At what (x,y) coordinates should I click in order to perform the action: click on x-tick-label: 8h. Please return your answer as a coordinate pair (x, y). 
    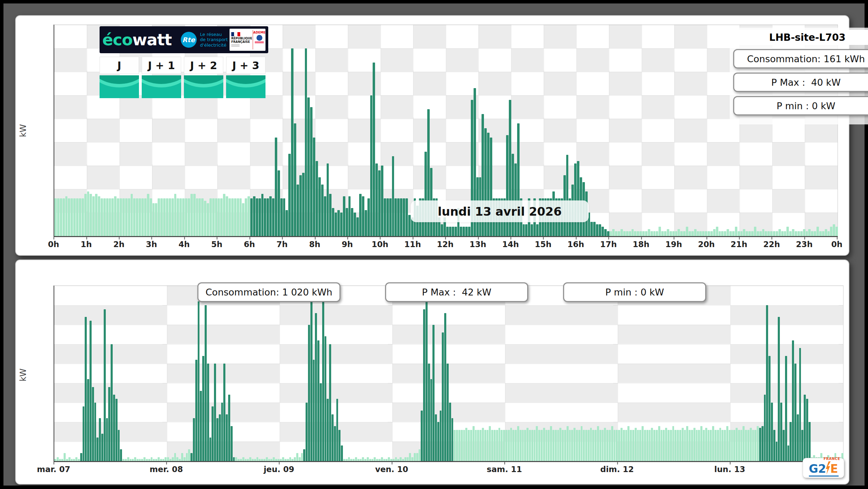
    Looking at the image, I should click on (315, 244).